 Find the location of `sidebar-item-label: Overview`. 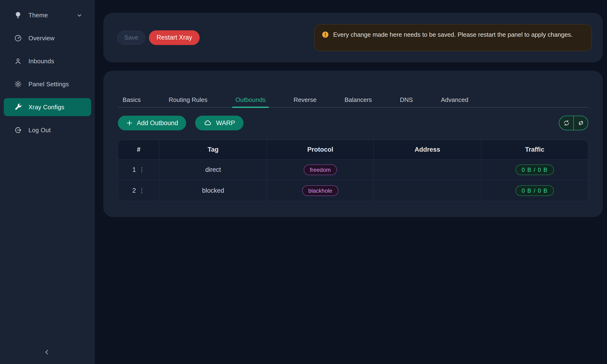

sidebar-item-label: Overview is located at coordinates (41, 38).